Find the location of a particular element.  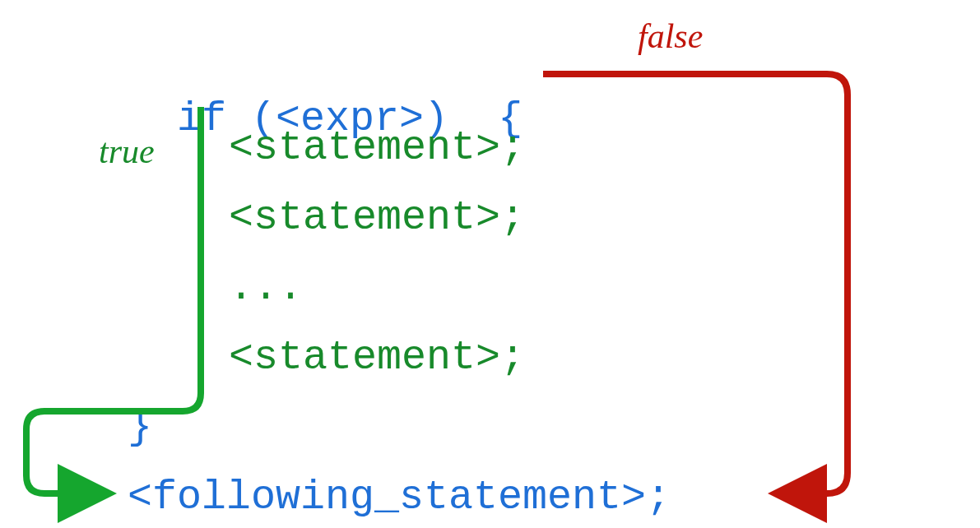

ellipsis: ... is located at coordinates (266, 288).